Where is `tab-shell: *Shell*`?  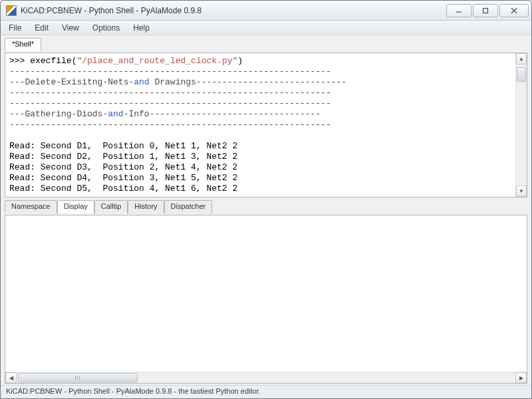
tab-shell: *Shell* is located at coordinates (23, 45).